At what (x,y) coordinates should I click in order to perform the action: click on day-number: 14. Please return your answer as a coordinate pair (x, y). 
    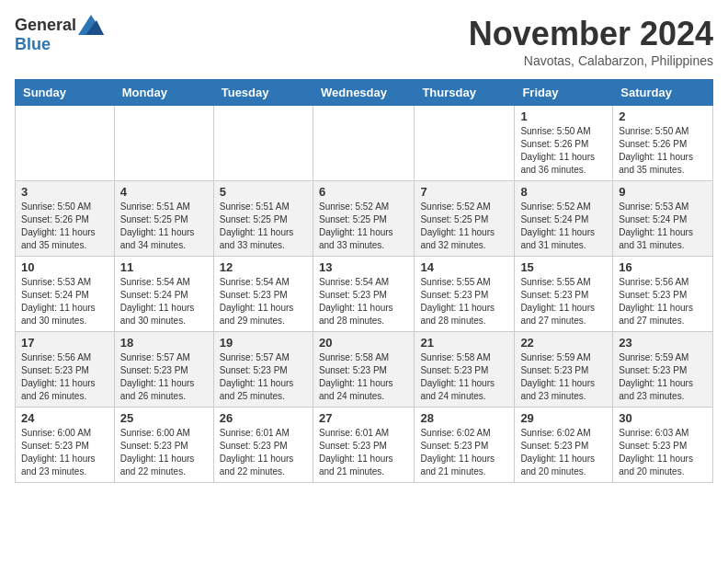
    Looking at the image, I should click on (464, 267).